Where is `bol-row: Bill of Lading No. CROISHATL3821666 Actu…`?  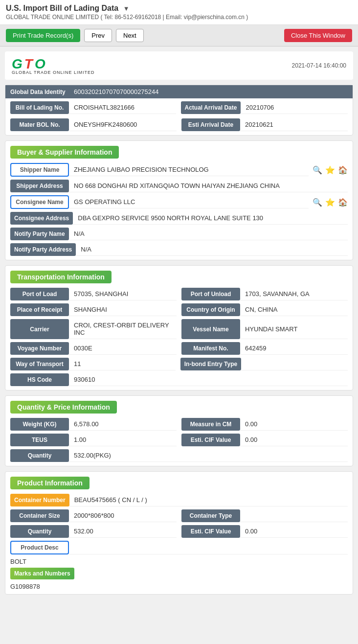
bol-row: Bill of Lading No. CROISHATL3821666 Actu… is located at coordinates (179, 108).